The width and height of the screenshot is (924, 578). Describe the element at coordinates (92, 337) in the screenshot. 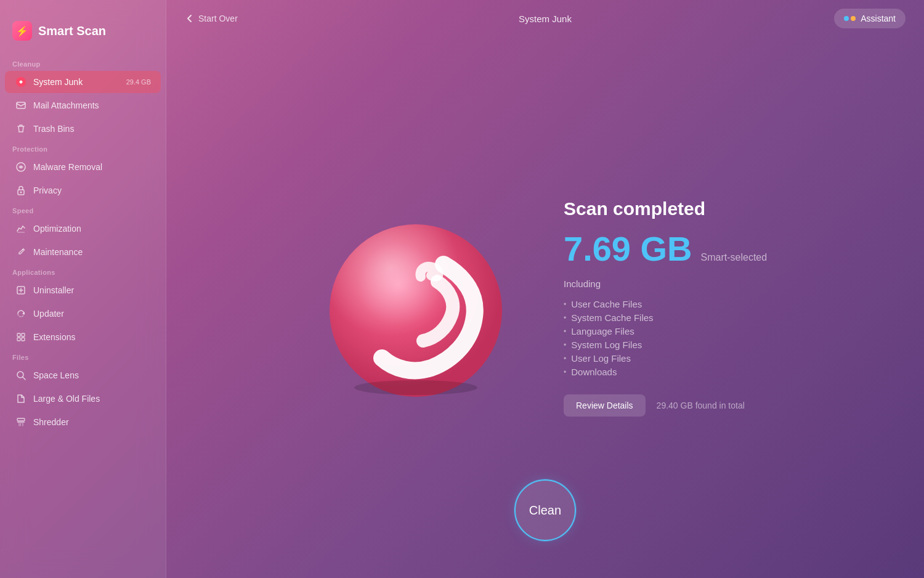

I see `extensions-label: Extensions` at that location.